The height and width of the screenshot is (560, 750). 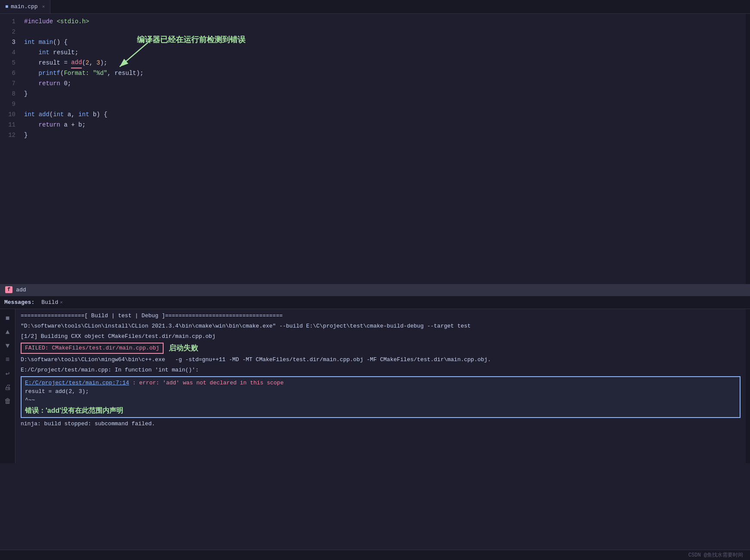 What do you see at coordinates (8, 360) in the screenshot?
I see `filter-icon: ≡` at bounding box center [8, 360].